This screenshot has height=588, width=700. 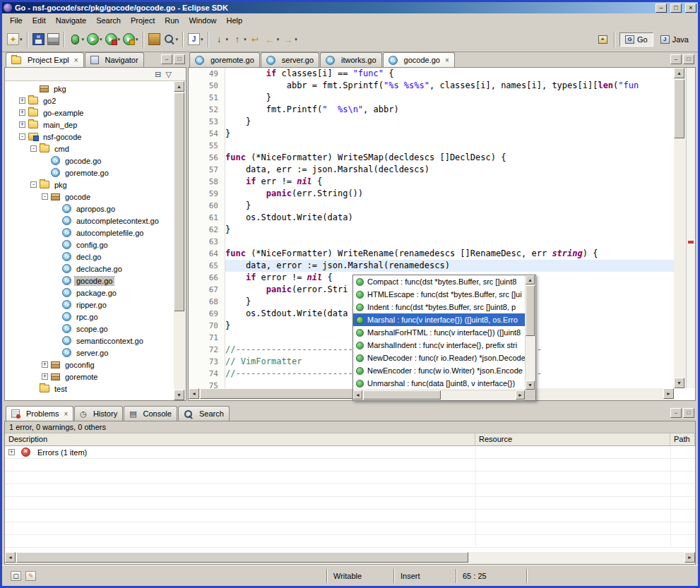 What do you see at coordinates (439, 307) in the screenshot?
I see `completion-item: Indent : func(dst *bytes.Buffer, src []u…` at bounding box center [439, 307].